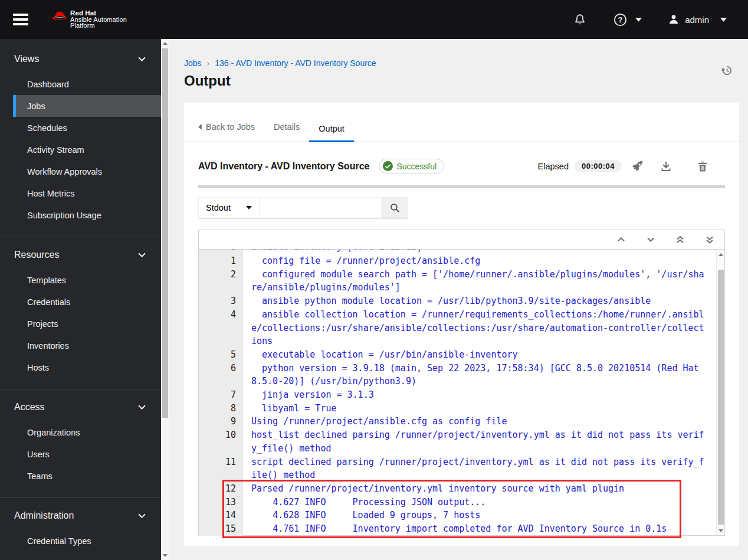 The image size is (748, 560). Describe the element at coordinates (90, 19) in the screenshot. I see `brand-logo: Red Hat Ansible Automation Platform` at that location.